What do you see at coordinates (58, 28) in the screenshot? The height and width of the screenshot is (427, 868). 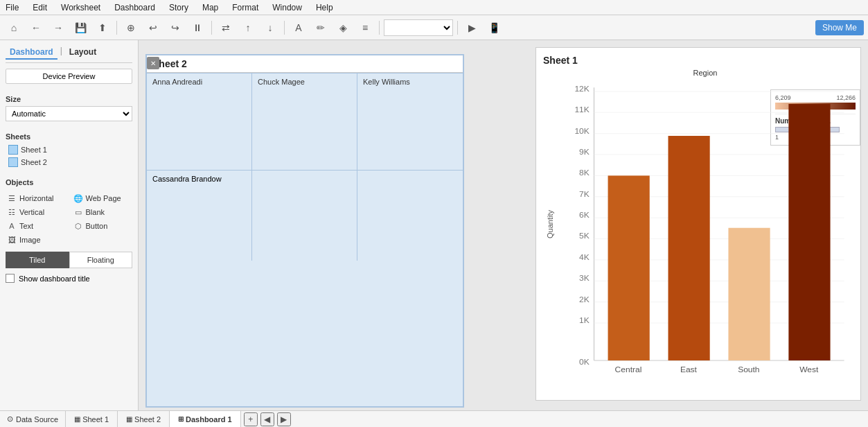 I see `toolbar-forward: →` at bounding box center [58, 28].